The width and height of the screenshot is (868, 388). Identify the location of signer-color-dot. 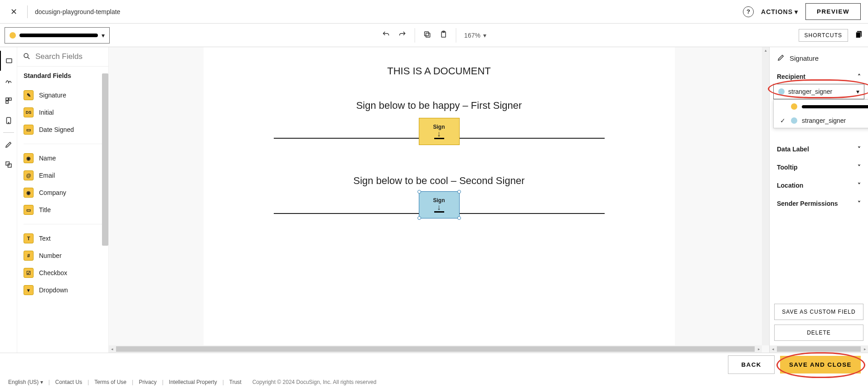
(794, 107).